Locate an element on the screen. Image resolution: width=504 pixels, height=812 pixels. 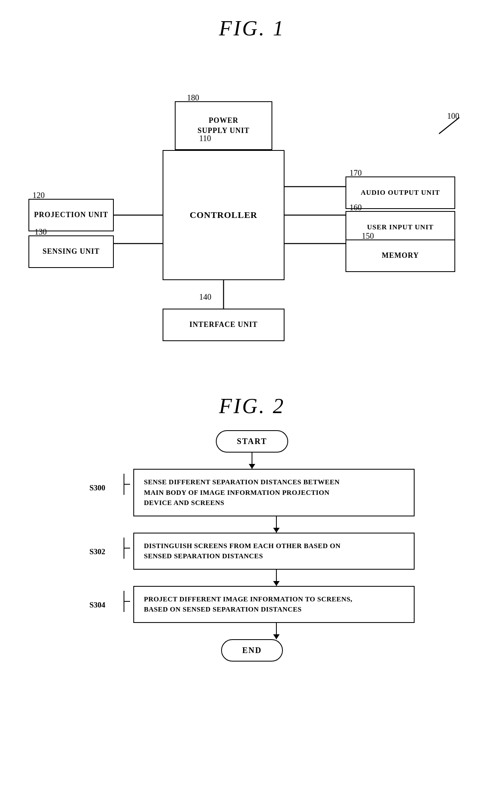
box-memory: MEMORY is located at coordinates (400, 256).